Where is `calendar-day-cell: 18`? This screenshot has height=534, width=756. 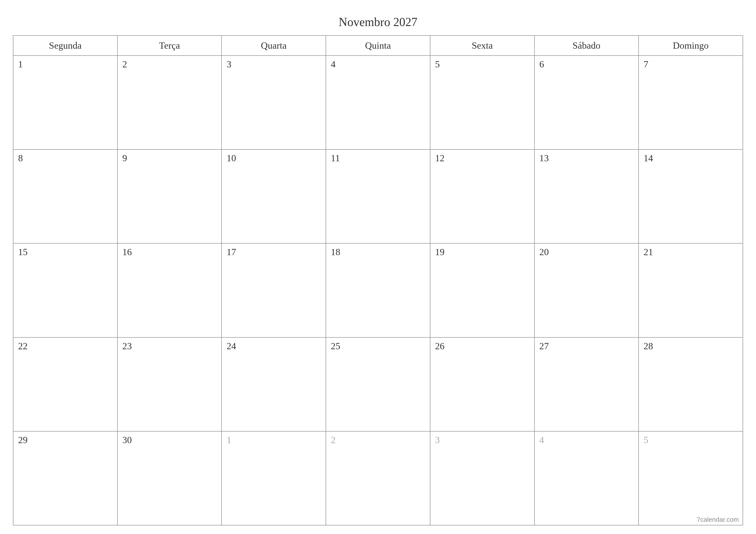
calendar-day-cell: 18 is located at coordinates (378, 290).